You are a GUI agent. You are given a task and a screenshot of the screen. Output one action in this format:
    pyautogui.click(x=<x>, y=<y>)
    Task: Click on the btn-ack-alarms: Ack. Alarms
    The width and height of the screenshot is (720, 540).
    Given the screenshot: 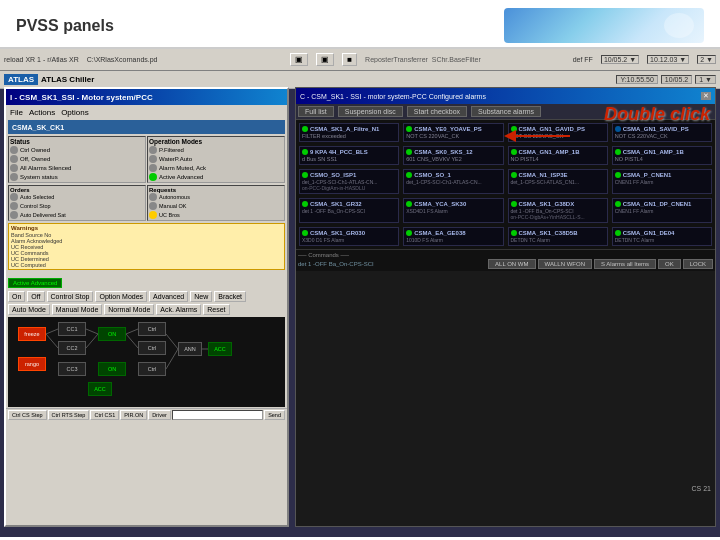 What is the action you would take?
    pyautogui.click(x=178, y=310)
    